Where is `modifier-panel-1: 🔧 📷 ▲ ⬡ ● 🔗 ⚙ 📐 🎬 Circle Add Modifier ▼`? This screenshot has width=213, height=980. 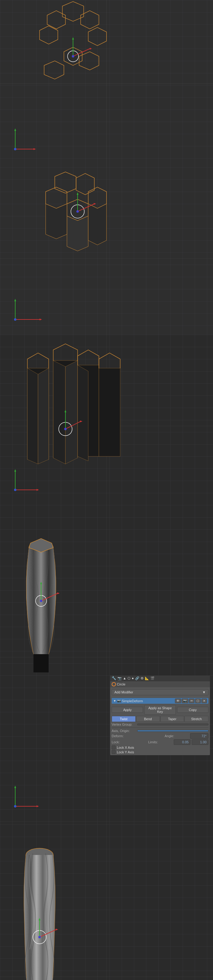 modifier-panel-1: 🔧 📷 ▲ ⬡ ● 🔗 ⚙ 📐 🎬 Circle Add Modifier ▼ is located at coordinates (160, 715).